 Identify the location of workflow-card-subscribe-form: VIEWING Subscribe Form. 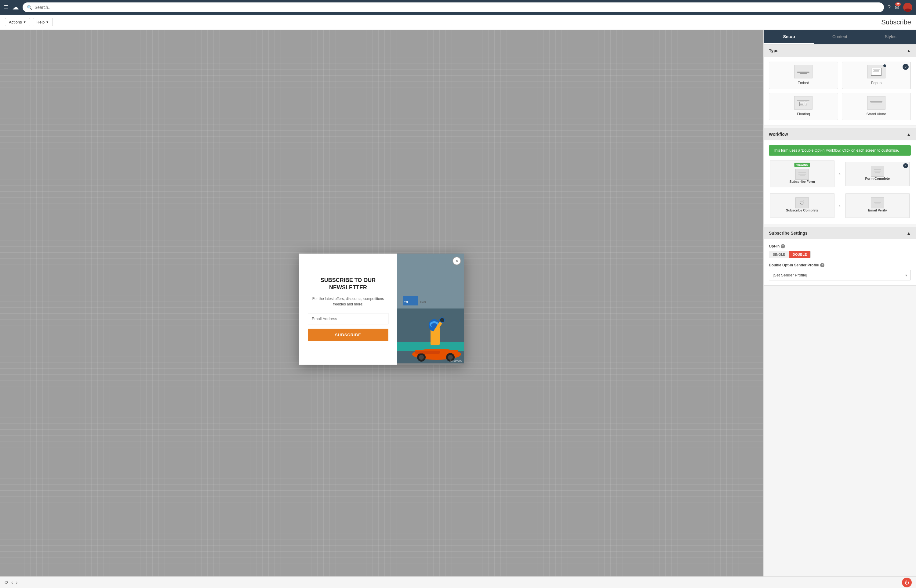
(802, 174).